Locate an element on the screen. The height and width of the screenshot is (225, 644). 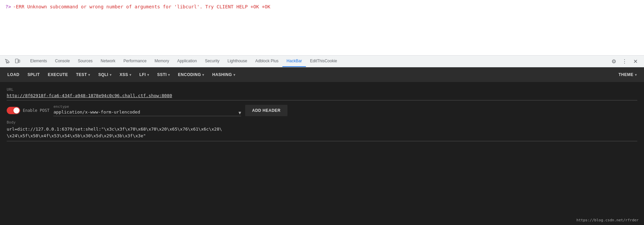
body-label: Body is located at coordinates (322, 123).